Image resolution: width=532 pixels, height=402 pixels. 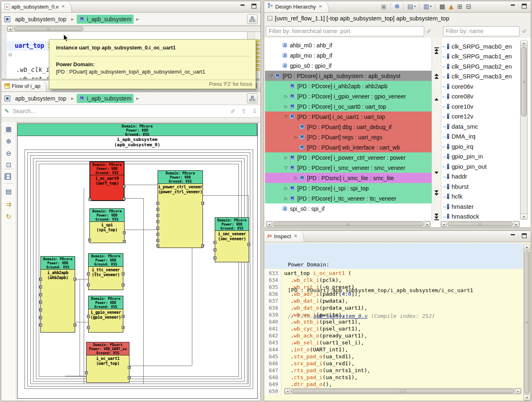 What do you see at coordinates (348, 96) in the screenshot?
I see `tree-row: ▷[PD : PDcore] i_gpio_veneer : gpio_vene…` at bounding box center [348, 96].